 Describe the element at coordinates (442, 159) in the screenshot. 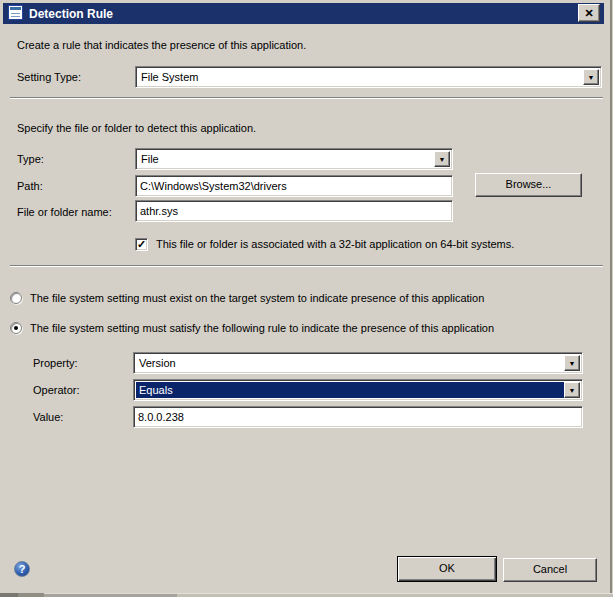

I see `type-dropdown-icon: ▼` at that location.